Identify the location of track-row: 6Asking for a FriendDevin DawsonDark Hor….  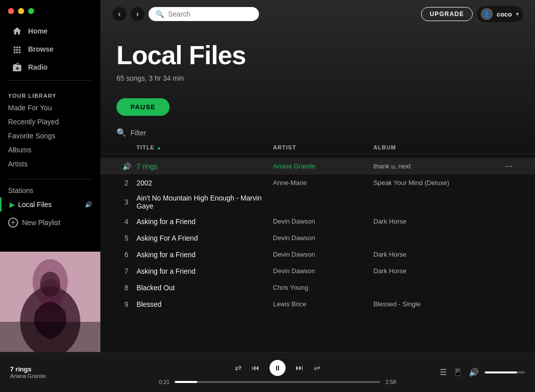
(318, 255).